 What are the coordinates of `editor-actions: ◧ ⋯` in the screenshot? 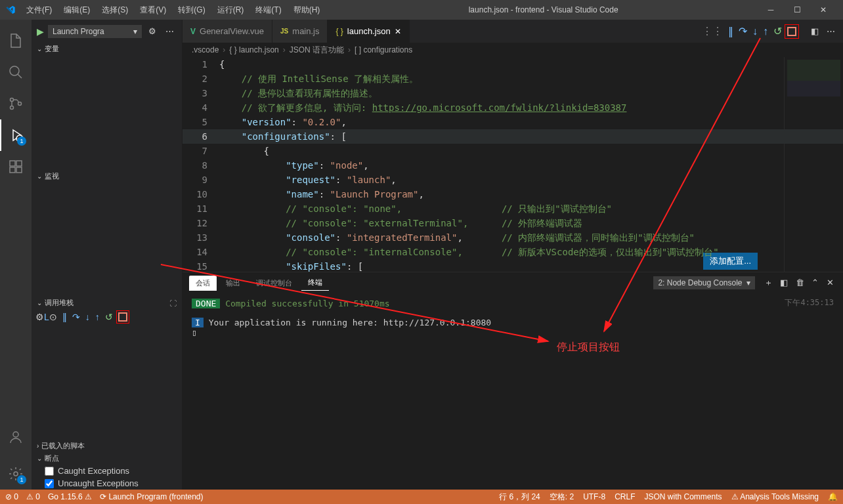 It's located at (823, 32).